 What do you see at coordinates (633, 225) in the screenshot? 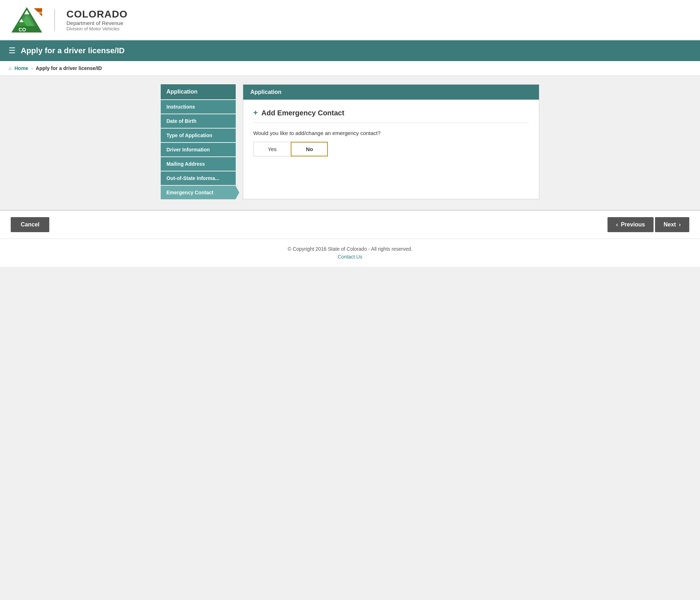
I see `previous-label: Previous` at bounding box center [633, 225].